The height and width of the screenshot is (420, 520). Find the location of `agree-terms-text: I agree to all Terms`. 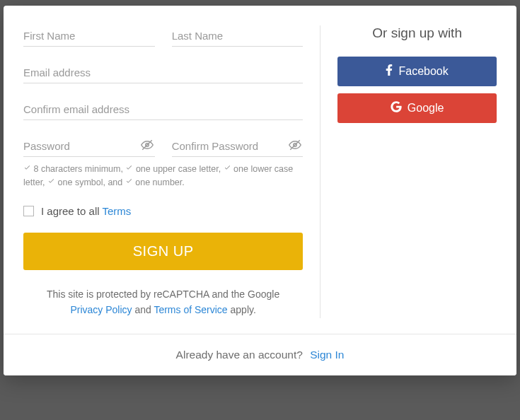

agree-terms-text: I agree to all Terms is located at coordinates (86, 211).